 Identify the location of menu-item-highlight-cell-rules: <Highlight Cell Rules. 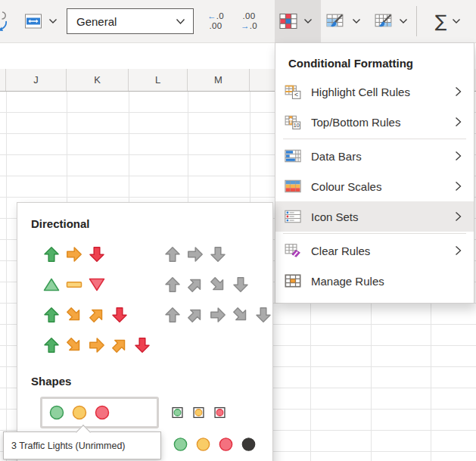
(375, 92).